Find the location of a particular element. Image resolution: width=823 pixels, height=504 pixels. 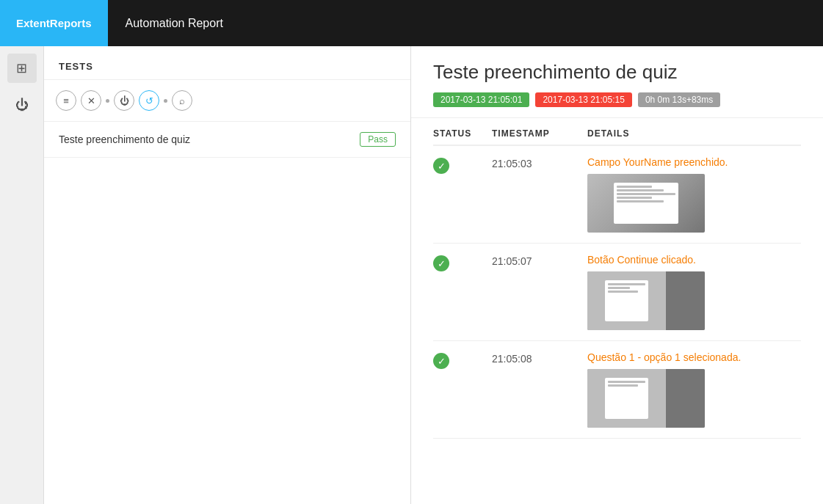

refresh-filter-icon: ↺ is located at coordinates (149, 101).